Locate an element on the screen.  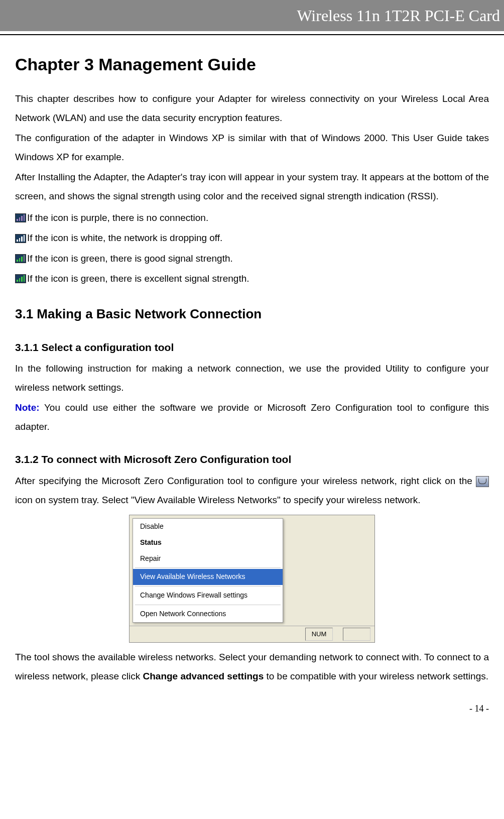
status-cell-num: NUM is located at coordinates (319, 634).